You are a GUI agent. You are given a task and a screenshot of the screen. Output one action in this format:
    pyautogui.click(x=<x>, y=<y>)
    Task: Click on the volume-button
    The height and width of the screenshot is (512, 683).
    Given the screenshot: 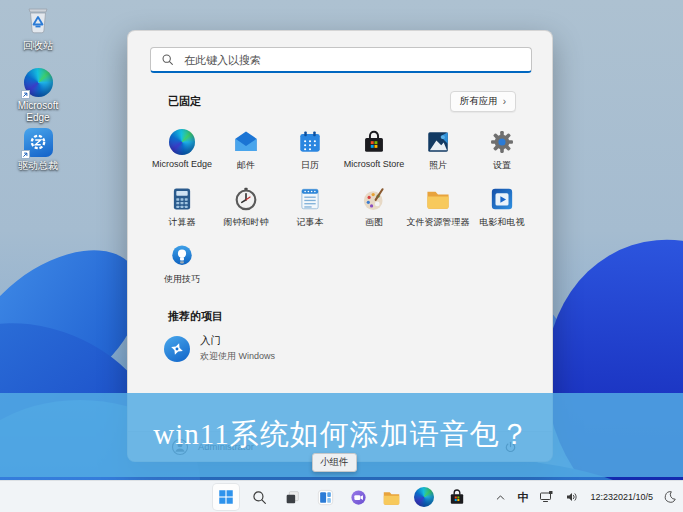 What is the action you would take?
    pyautogui.click(x=572, y=497)
    